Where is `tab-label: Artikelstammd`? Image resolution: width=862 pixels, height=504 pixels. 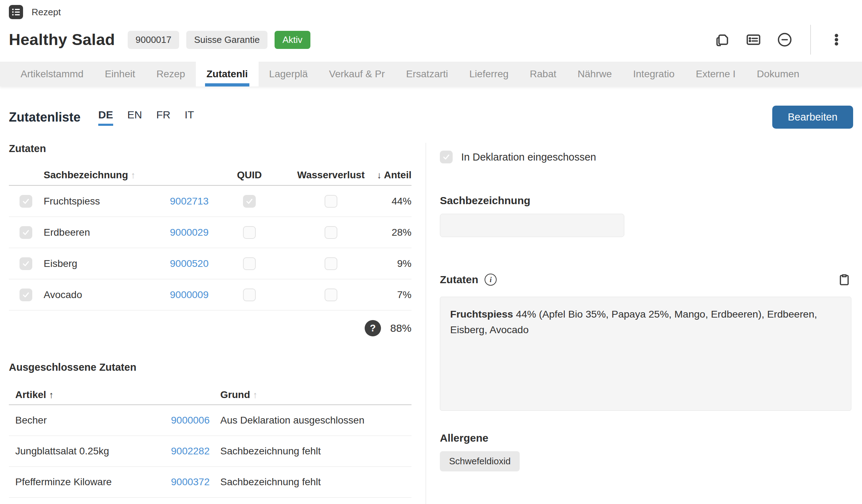 tab-label: Artikelstammd is located at coordinates (52, 74).